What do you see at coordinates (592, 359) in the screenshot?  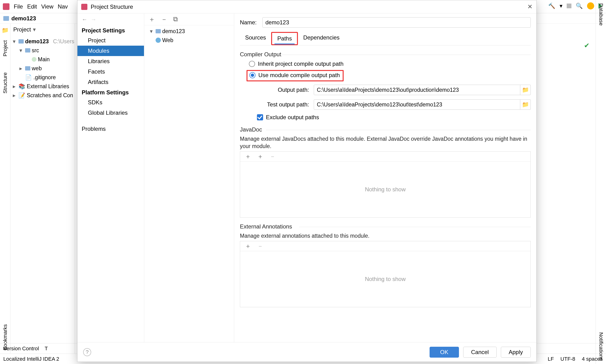 I see `status-indent: 4 spaces` at bounding box center [592, 359].